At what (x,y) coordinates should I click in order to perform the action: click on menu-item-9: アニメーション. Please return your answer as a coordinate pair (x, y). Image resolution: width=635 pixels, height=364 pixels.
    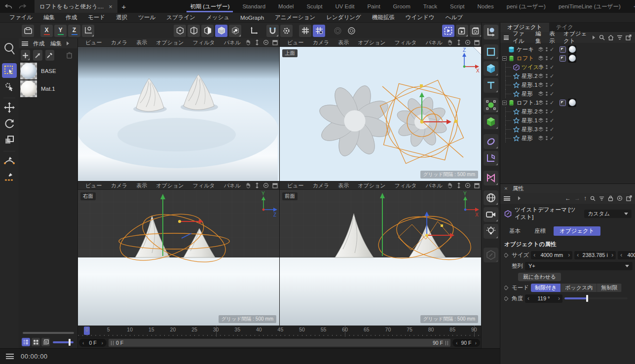
    Looking at the image, I should click on (295, 18).